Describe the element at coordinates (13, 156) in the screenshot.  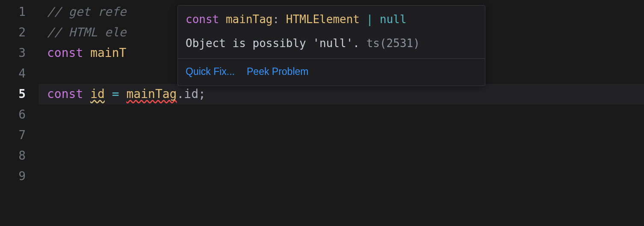
I see `line-number: 8` at that location.